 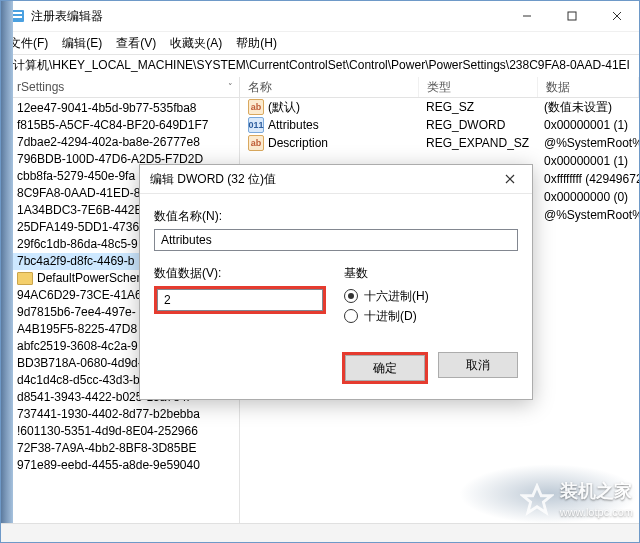 I want to click on tree-item-label: 971e89-eebd-4455-a8de-9e59040, so click(x=108, y=466).